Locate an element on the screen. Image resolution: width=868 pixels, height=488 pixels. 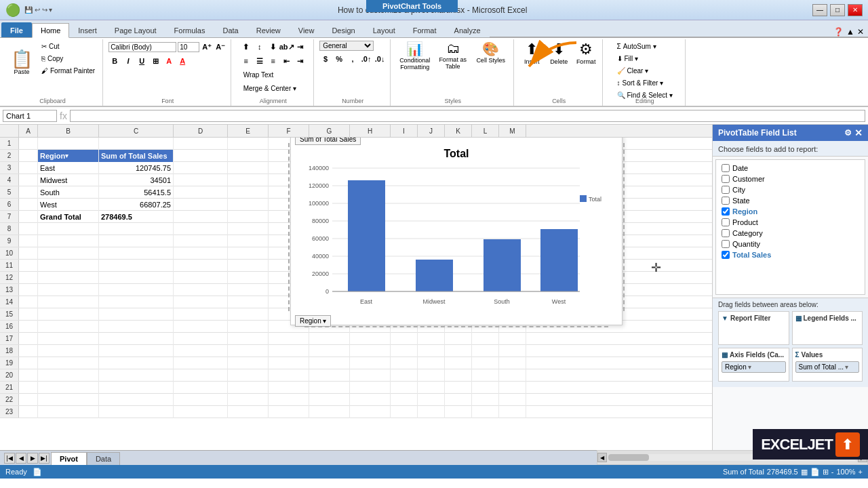
expand-ribbon-icon: ▲ is located at coordinates (850, 32).